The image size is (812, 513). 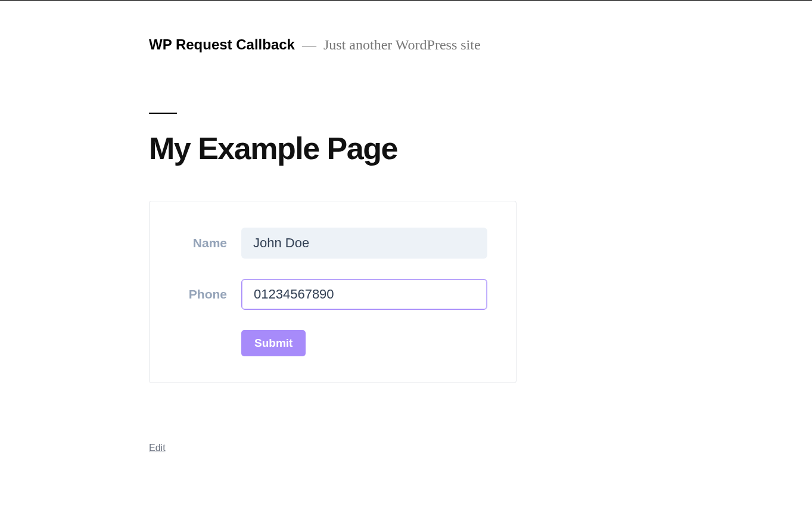 I want to click on phone-label: Phone, so click(x=210, y=294).